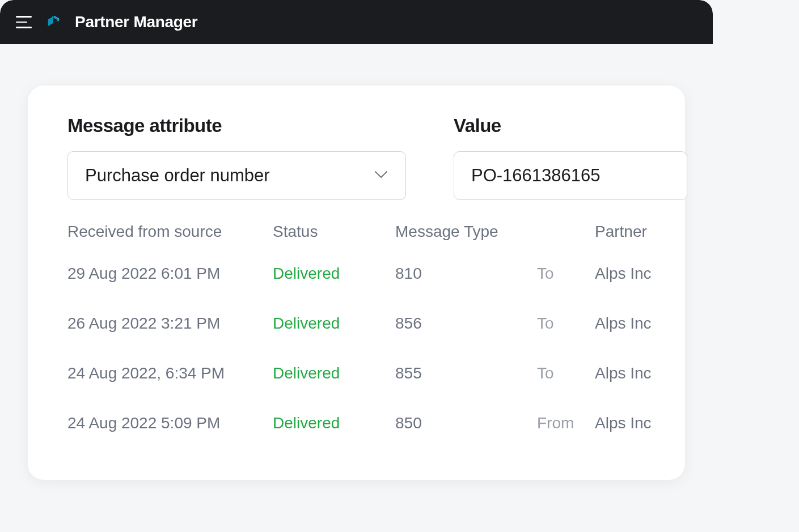 The width and height of the screenshot is (799, 532). Describe the element at coordinates (466, 274) in the screenshot. I see `cell-message-type: 810` at that location.